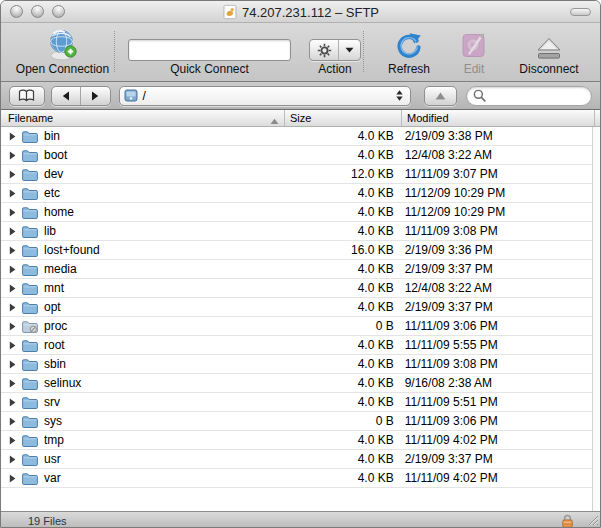 This screenshot has height=528, width=601. Describe the element at coordinates (496, 212) in the screenshot. I see `modified-cell: 11/12/09 10:29 PM` at that location.